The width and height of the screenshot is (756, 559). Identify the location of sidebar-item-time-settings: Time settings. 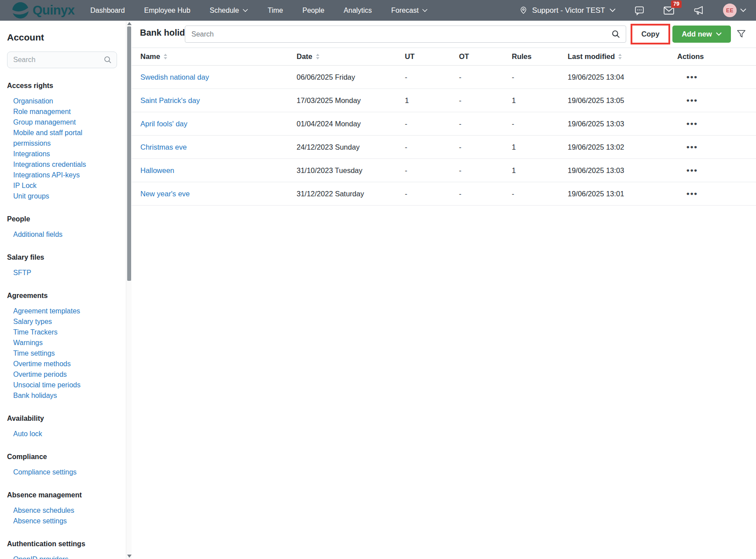
(58, 353).